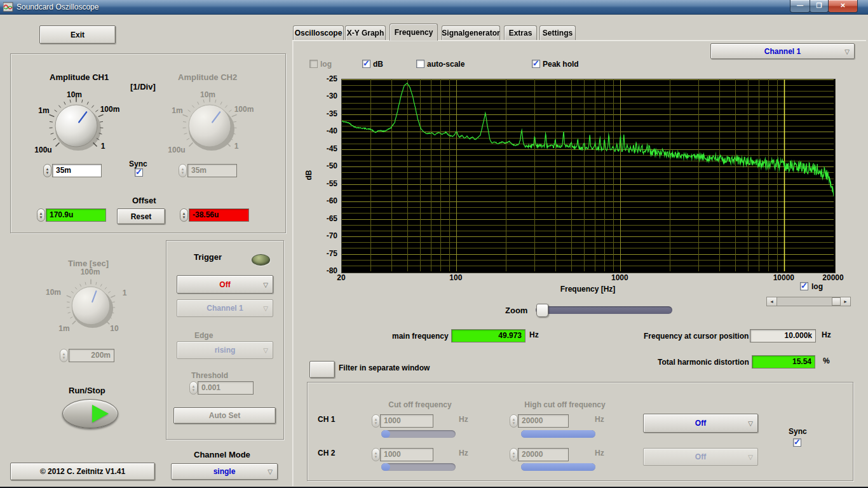 The height and width of the screenshot is (488, 868). What do you see at coordinates (114, 329) in the screenshot?
I see `knob-scale-label: 10` at bounding box center [114, 329].